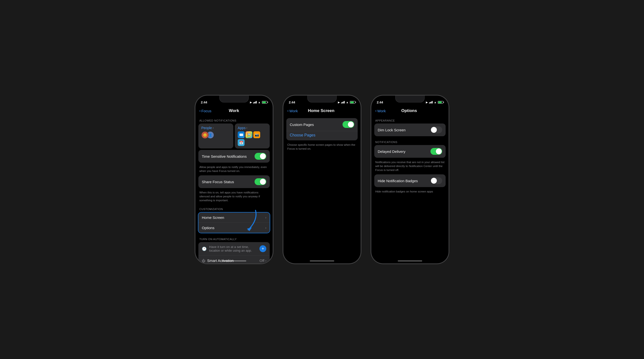  Describe the element at coordinates (376, 111) in the screenshot. I see `back-chevron-icon-3: ‹` at that location.